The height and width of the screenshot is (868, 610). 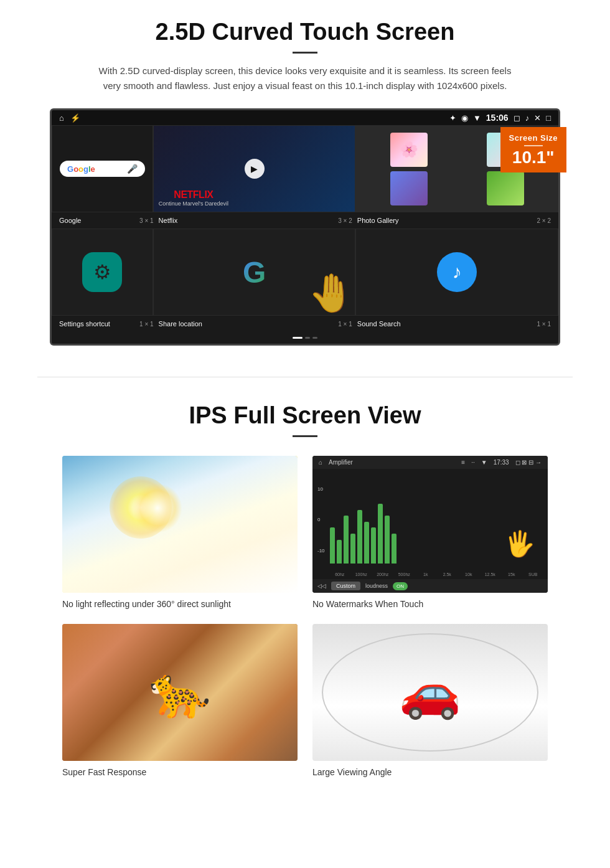 What do you see at coordinates (512, 574) in the screenshot?
I see `freq-15k: 15k` at bounding box center [512, 574].